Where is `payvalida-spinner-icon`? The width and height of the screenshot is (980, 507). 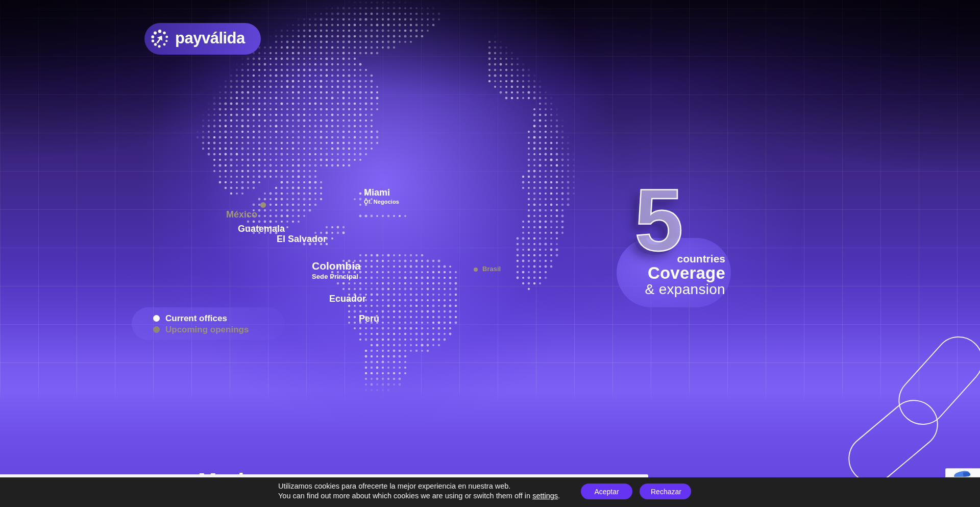 payvalida-spinner-icon is located at coordinates (160, 39).